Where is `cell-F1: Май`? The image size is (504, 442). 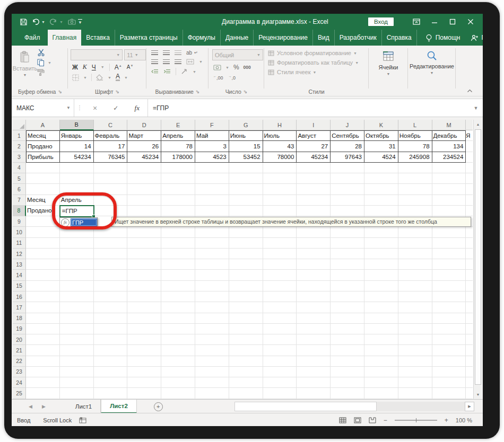
cell-F1: Май is located at coordinates (212, 136).